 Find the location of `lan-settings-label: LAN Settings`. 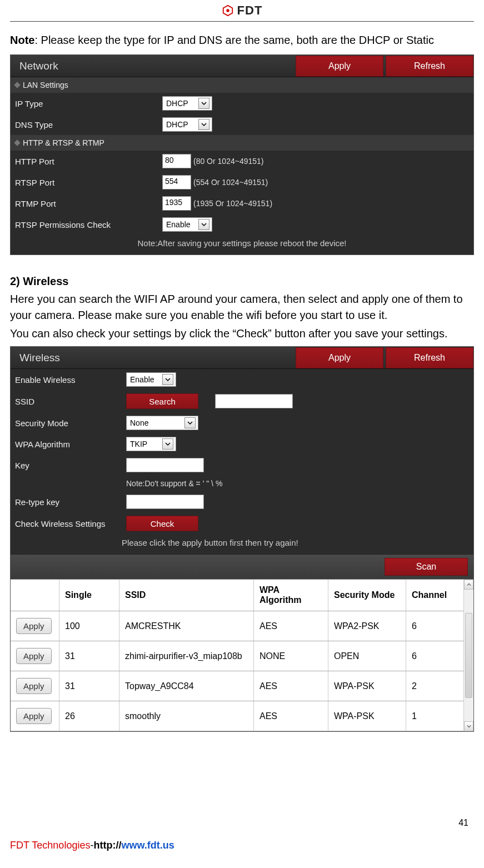

lan-settings-label: LAN Settings is located at coordinates (46, 85).